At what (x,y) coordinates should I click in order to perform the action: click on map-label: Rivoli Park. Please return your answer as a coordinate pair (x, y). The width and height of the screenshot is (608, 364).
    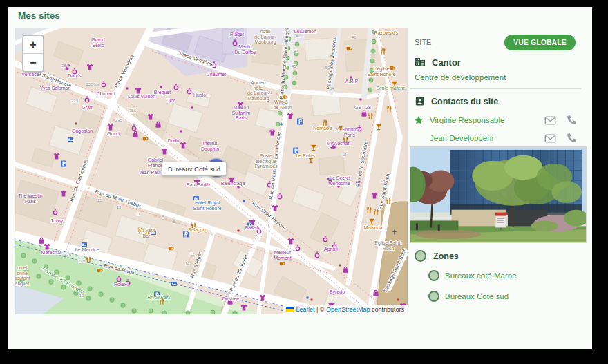
    Looking at the image, I should click on (159, 297).